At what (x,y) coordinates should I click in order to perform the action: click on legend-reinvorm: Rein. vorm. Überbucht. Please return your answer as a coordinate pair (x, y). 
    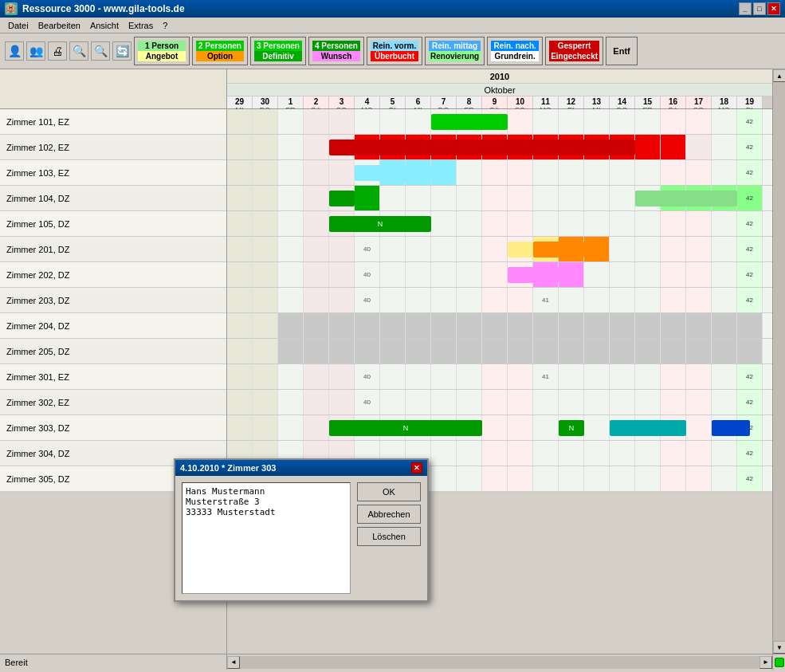
    Looking at the image, I should click on (394, 51).